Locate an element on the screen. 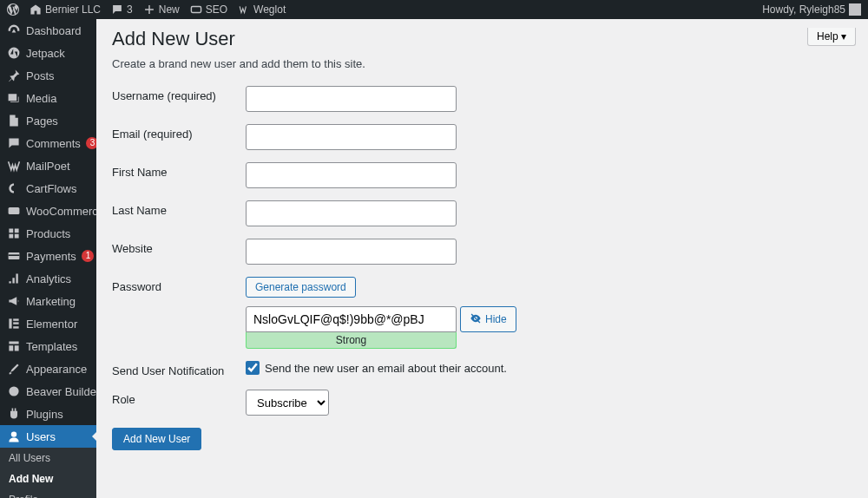 The height and width of the screenshot is (498, 868). website-label: Website is located at coordinates (179, 246).